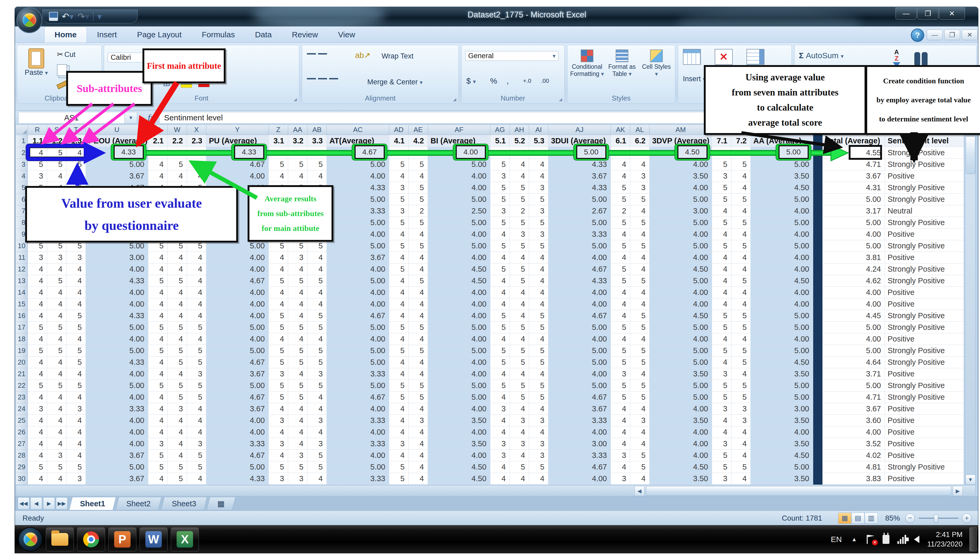  Describe the element at coordinates (818, 141) in the screenshot. I see `cell-AQ1` at that location.